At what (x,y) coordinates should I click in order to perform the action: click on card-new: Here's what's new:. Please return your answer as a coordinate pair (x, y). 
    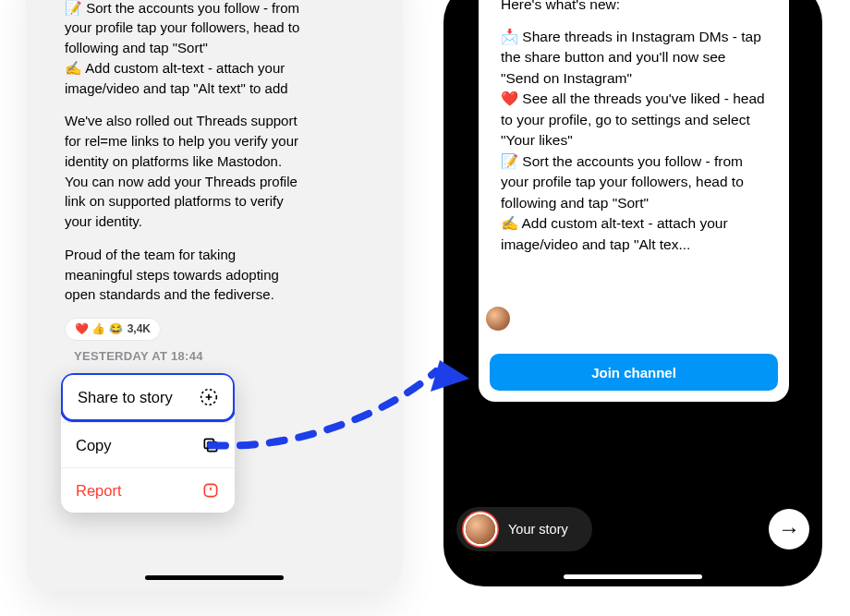
    Looking at the image, I should click on (560, 6).